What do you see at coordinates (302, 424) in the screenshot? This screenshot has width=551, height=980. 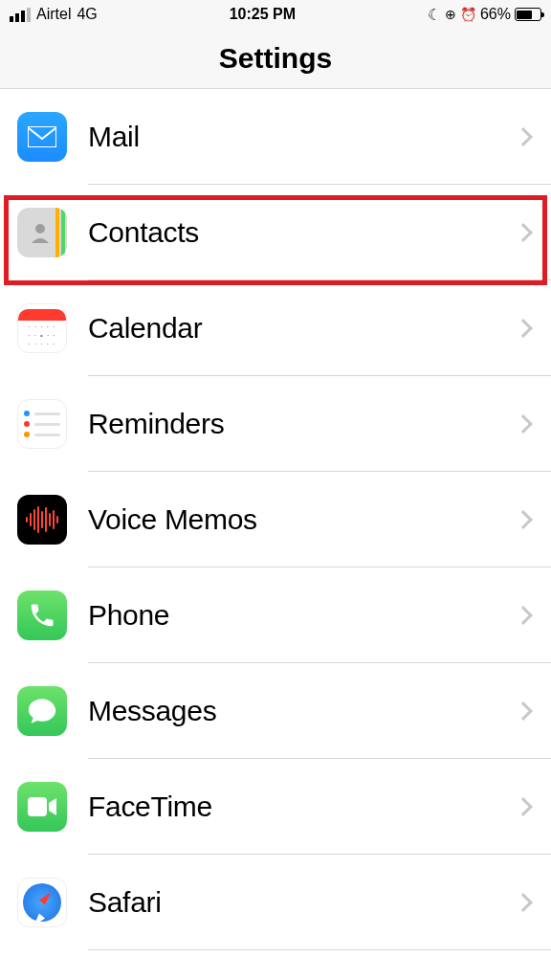 I see `row-label: Reminders` at bounding box center [302, 424].